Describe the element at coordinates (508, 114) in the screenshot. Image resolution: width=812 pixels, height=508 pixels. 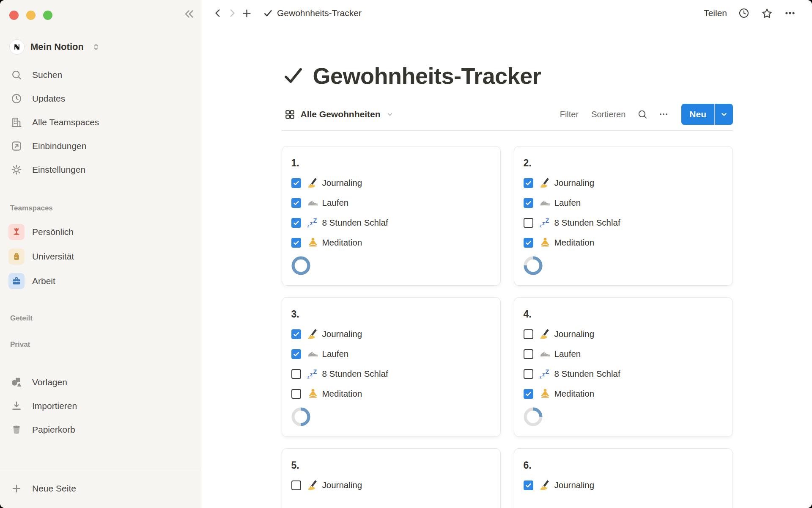
I see `view-toolbar: Alle Gewohnheiten Filter Sortieren` at that location.